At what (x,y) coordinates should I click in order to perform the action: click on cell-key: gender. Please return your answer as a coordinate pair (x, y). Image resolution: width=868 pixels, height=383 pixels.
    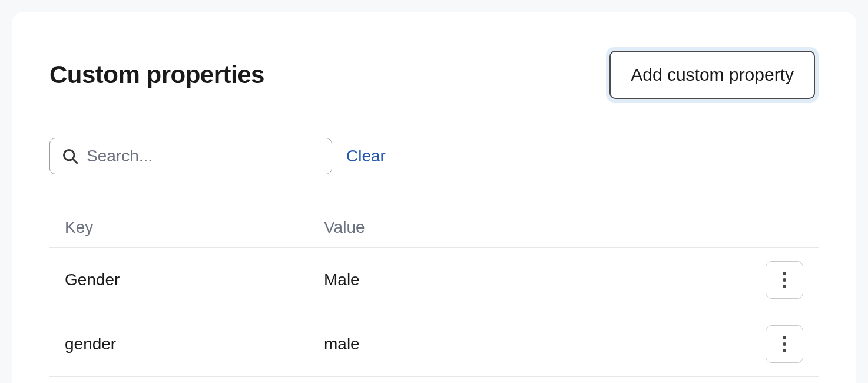
    Looking at the image, I should click on (194, 344).